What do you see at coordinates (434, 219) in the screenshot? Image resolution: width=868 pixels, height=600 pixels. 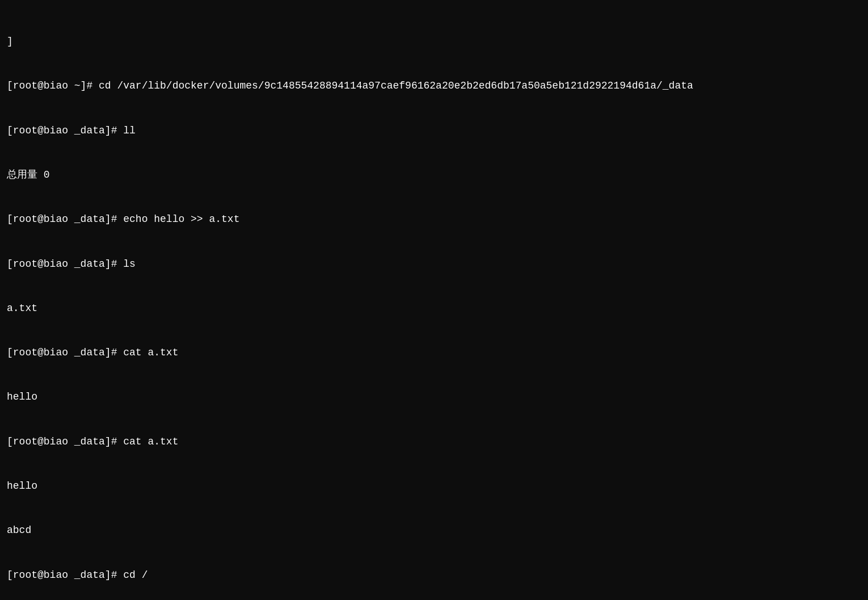 I see `line-5: [root@biao _data]# echo hello >> a.txt` at bounding box center [434, 219].